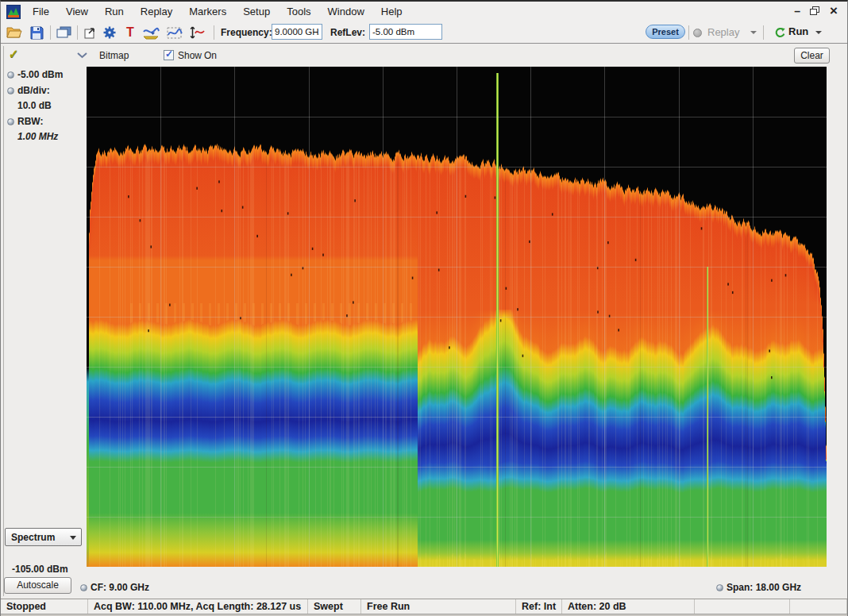  I want to click on center-frequency: CF: 9.00 GHz, so click(120, 587).